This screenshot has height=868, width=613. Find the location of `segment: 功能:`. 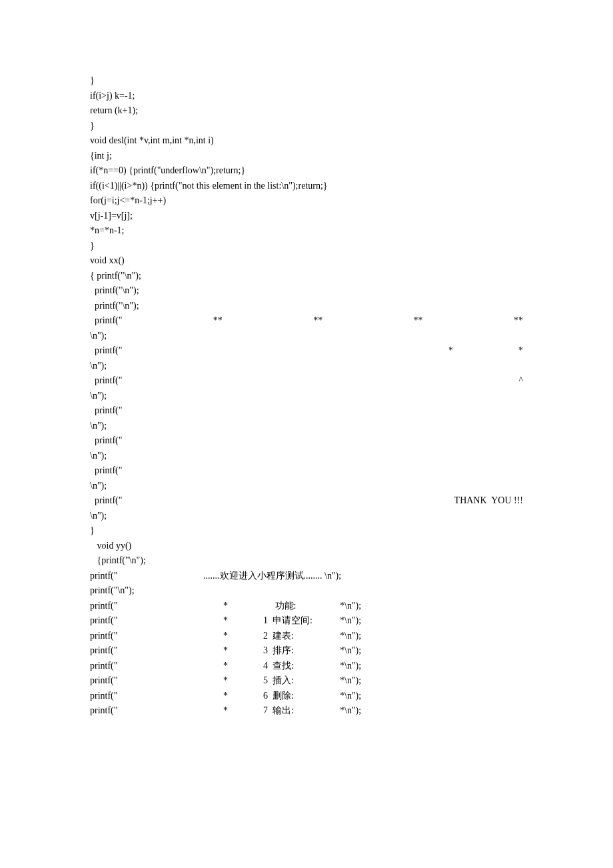

segment: 功能: is located at coordinates (301, 607).